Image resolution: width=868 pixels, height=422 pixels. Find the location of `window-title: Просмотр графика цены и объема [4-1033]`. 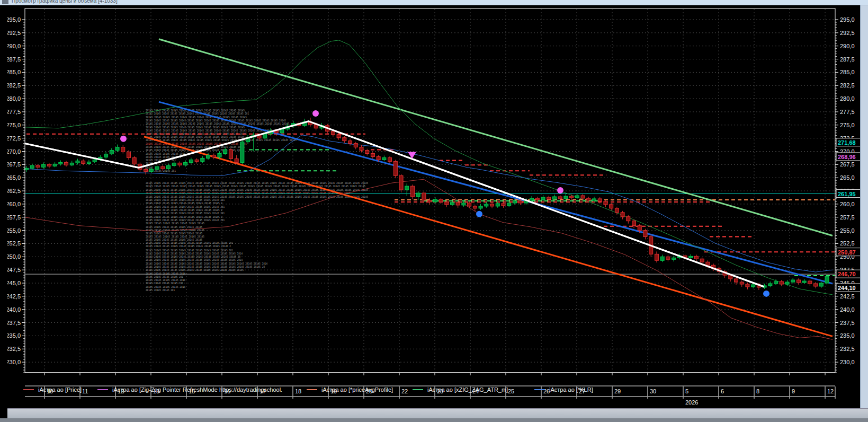

window-title: Просмотр графика цены и объема [4-1033] is located at coordinates (65, 2).